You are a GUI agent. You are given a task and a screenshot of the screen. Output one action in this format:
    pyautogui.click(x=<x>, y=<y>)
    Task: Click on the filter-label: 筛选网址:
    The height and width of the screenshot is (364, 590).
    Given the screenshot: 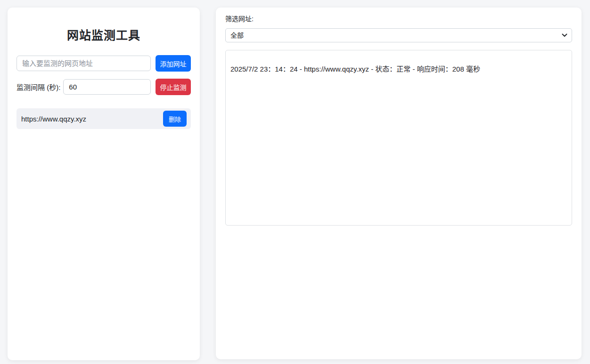 What is the action you would take?
    pyautogui.click(x=399, y=19)
    